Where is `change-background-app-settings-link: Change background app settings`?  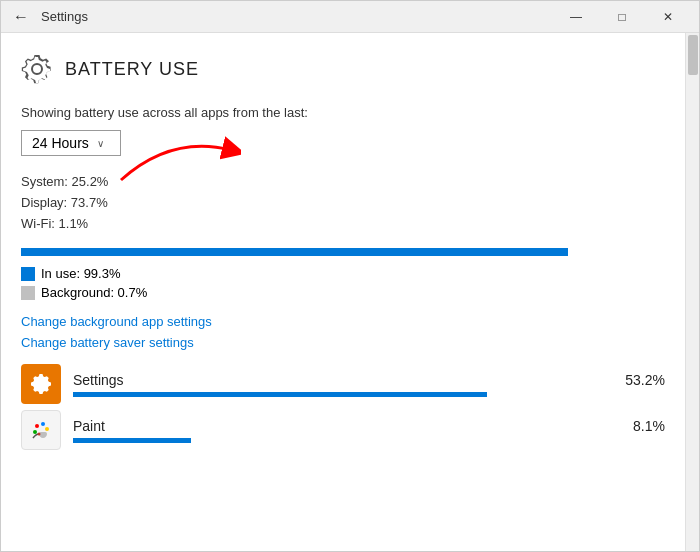 change-background-app-settings-link: Change background app settings is located at coordinates (343, 322).